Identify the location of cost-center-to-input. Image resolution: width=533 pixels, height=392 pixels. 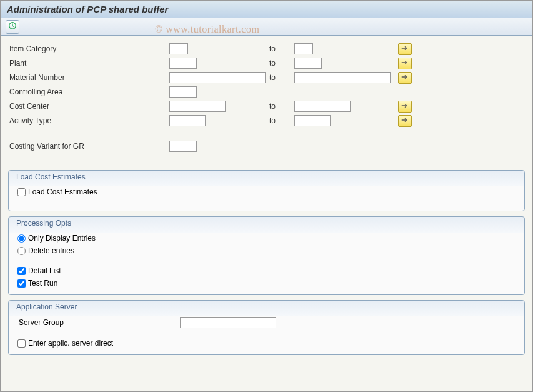
(322, 106).